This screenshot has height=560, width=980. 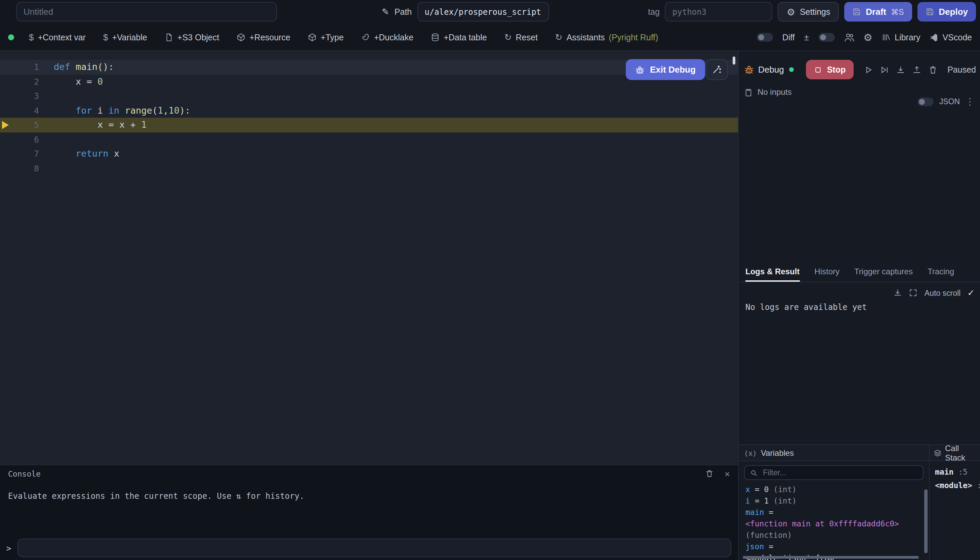 What do you see at coordinates (944, 472) in the screenshot?
I see `frame-function: main` at bounding box center [944, 472].